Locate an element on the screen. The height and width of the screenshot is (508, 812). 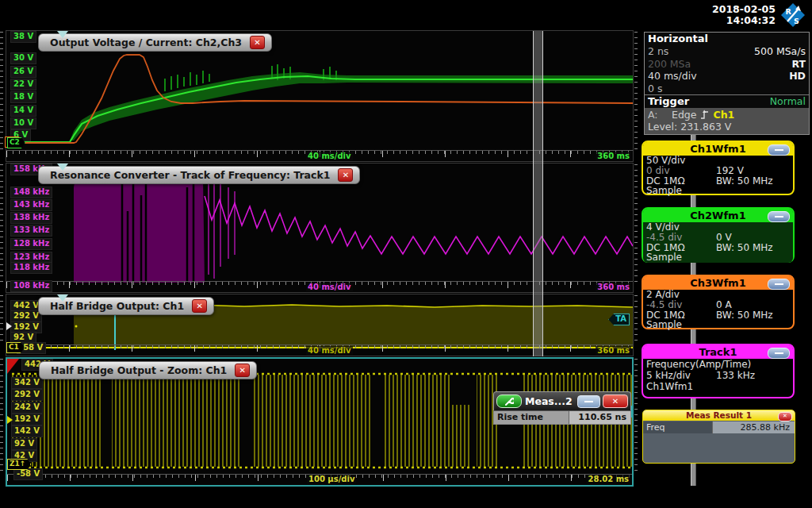
measurement-dialog-header: Meas...2 ✕ is located at coordinates (562, 401).